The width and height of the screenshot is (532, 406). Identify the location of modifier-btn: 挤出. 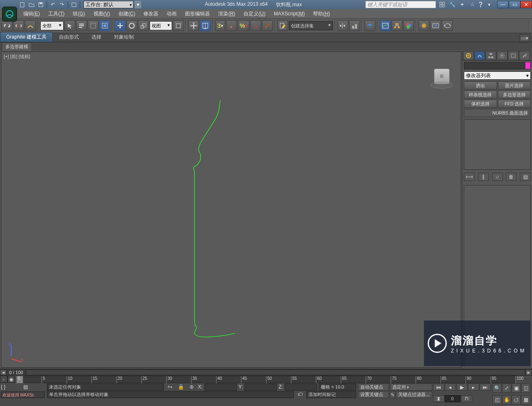
(480, 86).